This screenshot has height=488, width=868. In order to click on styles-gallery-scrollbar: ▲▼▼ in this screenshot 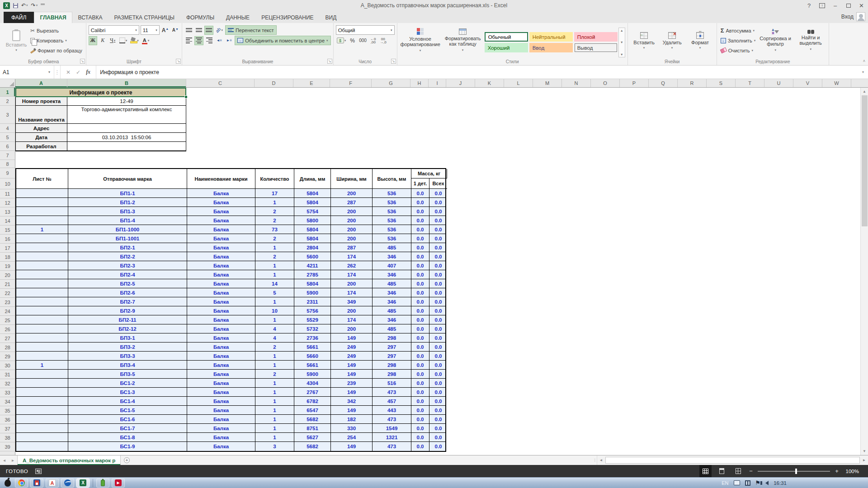, I will do `click(622, 42)`.